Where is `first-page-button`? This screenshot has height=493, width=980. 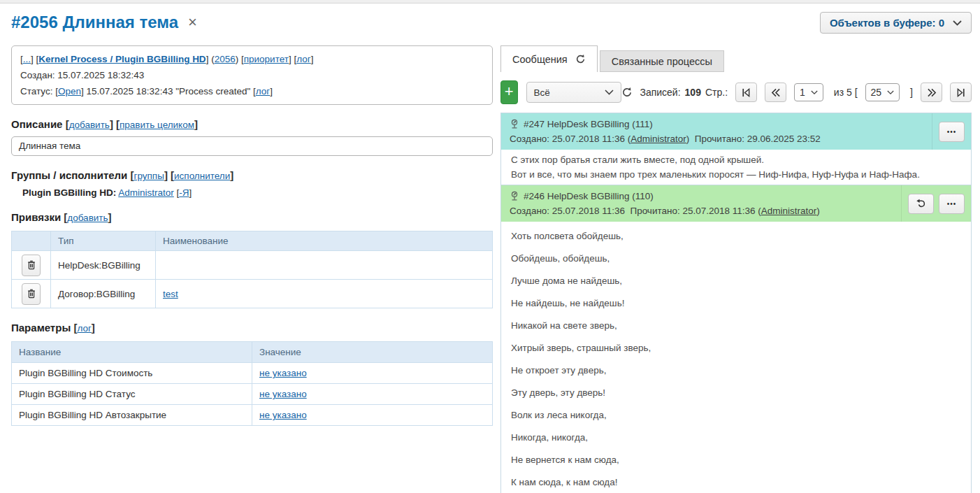 first-page-button is located at coordinates (747, 92).